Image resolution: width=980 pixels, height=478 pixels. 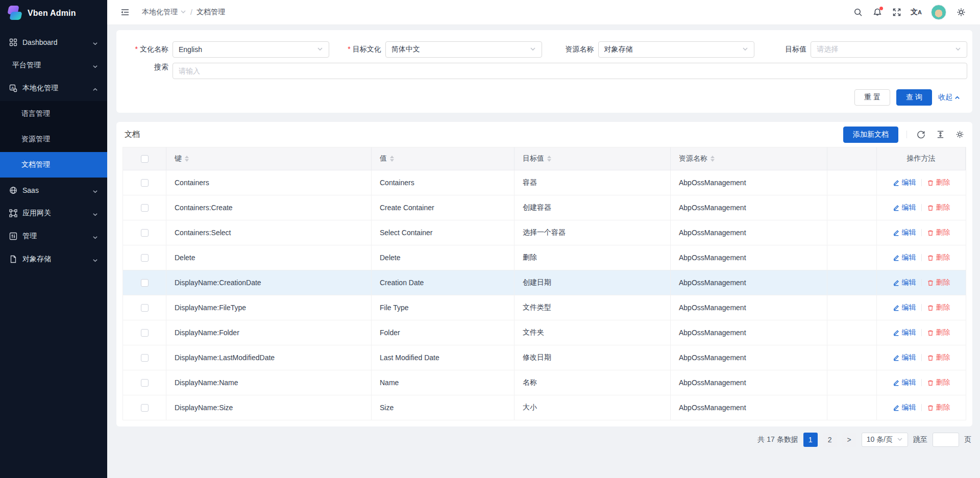 I want to click on refresh-icon, so click(x=921, y=135).